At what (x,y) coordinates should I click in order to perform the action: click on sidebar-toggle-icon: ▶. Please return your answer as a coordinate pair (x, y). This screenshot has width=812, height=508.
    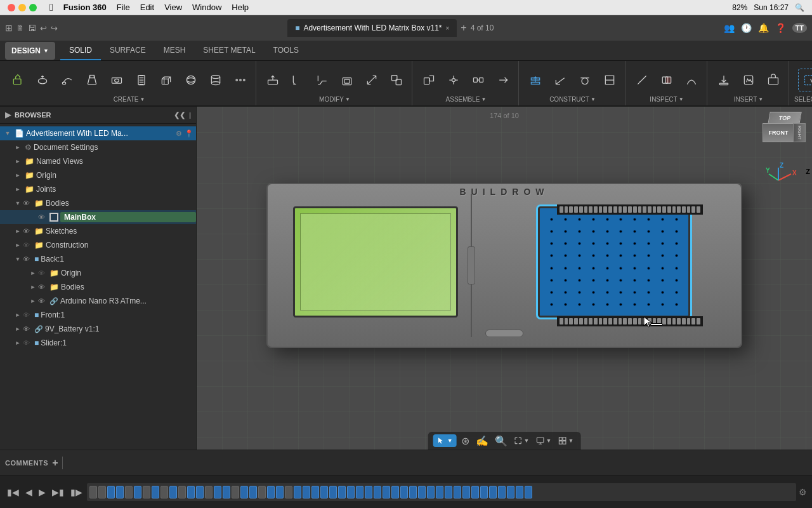
    Looking at the image, I should click on (8, 115).